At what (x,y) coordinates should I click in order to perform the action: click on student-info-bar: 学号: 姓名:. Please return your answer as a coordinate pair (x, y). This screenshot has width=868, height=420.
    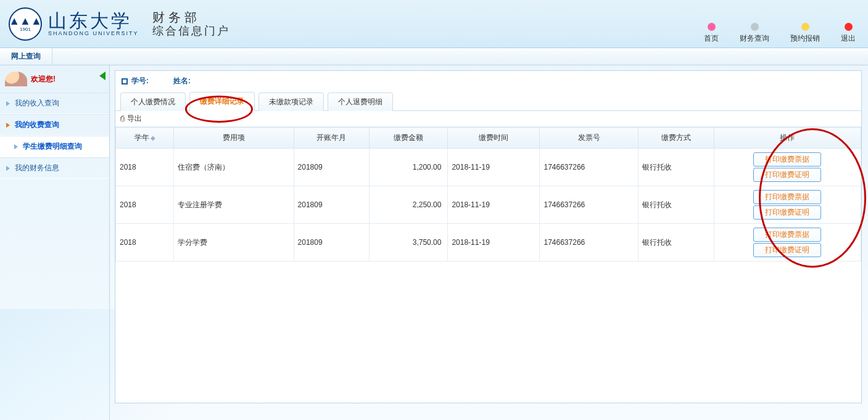
    Looking at the image, I should click on (489, 81).